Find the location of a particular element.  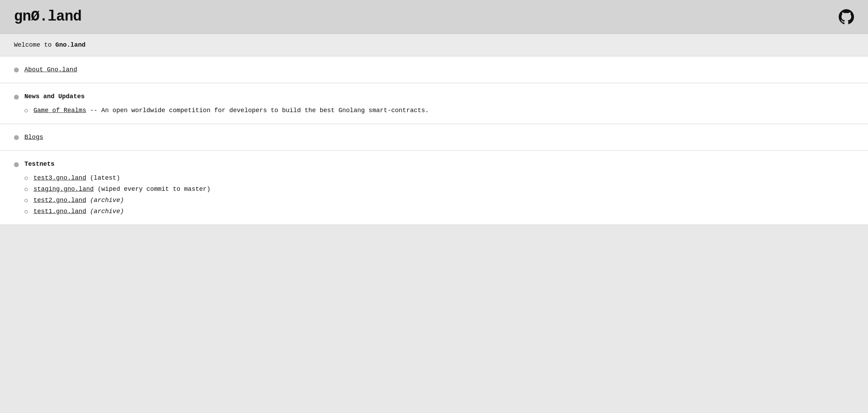

test3-link: test3.gno.land is located at coordinates (60, 178).